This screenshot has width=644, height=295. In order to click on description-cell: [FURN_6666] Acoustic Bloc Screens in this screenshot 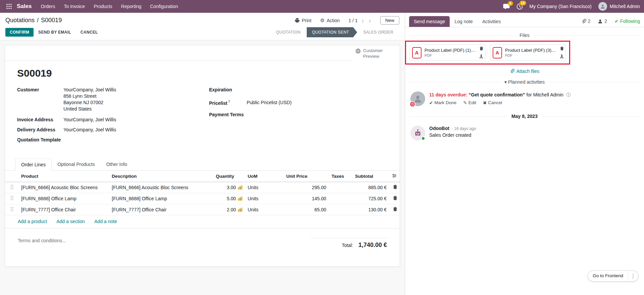, I will do `click(161, 187)`.